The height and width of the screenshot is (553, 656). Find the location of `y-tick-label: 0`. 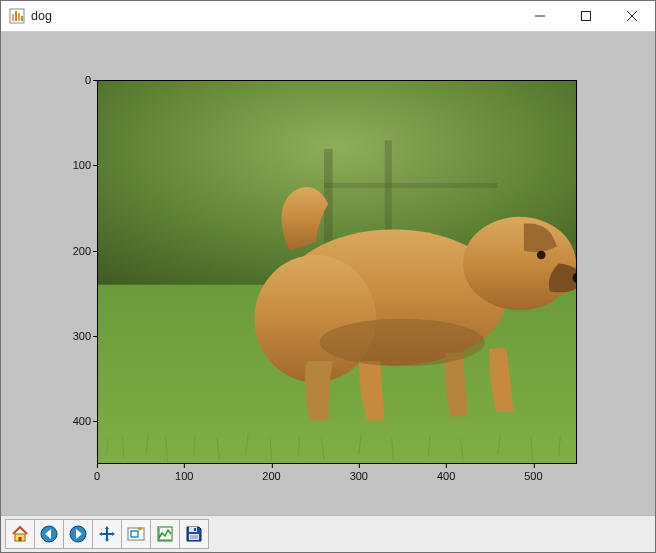

y-tick-label: 0 is located at coordinates (71, 80).